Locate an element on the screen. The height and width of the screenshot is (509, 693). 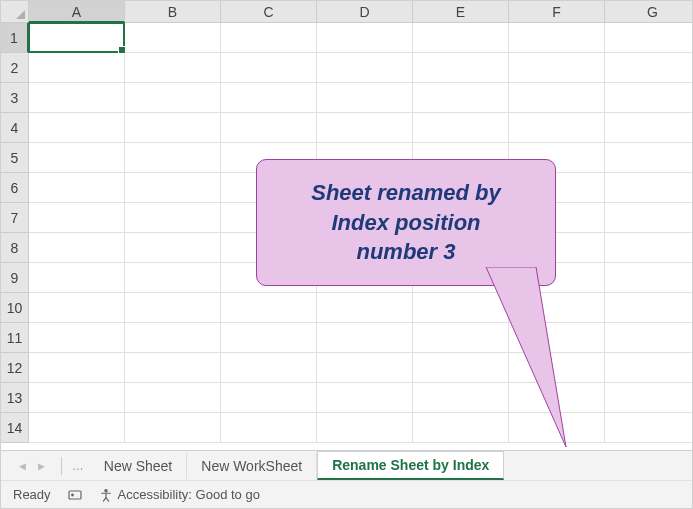
row-header-13: 13 is located at coordinates (15, 398).